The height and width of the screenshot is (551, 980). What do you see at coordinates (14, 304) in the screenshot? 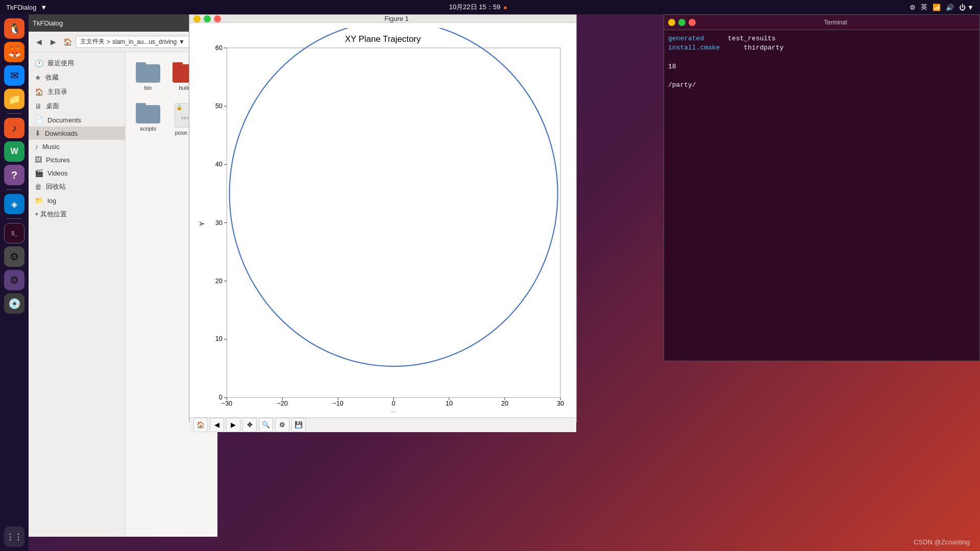
I see `dock-icon-disk: 💿` at bounding box center [14, 304].